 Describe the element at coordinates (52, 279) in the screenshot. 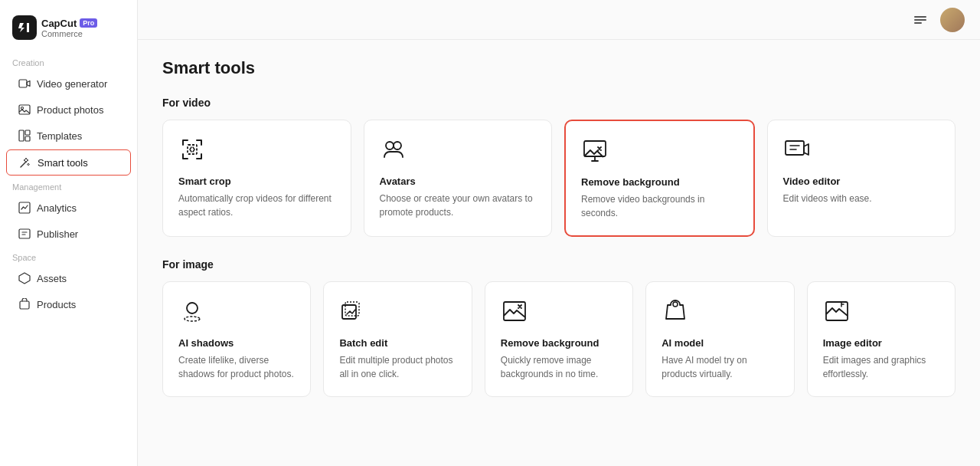

I see `sidebar-label-assets: Assets` at that location.